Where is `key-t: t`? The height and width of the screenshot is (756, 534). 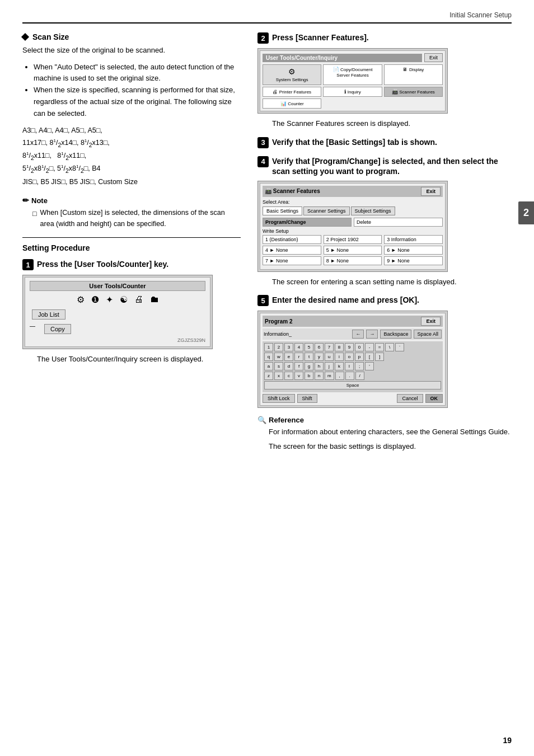 key-t: t is located at coordinates (309, 357).